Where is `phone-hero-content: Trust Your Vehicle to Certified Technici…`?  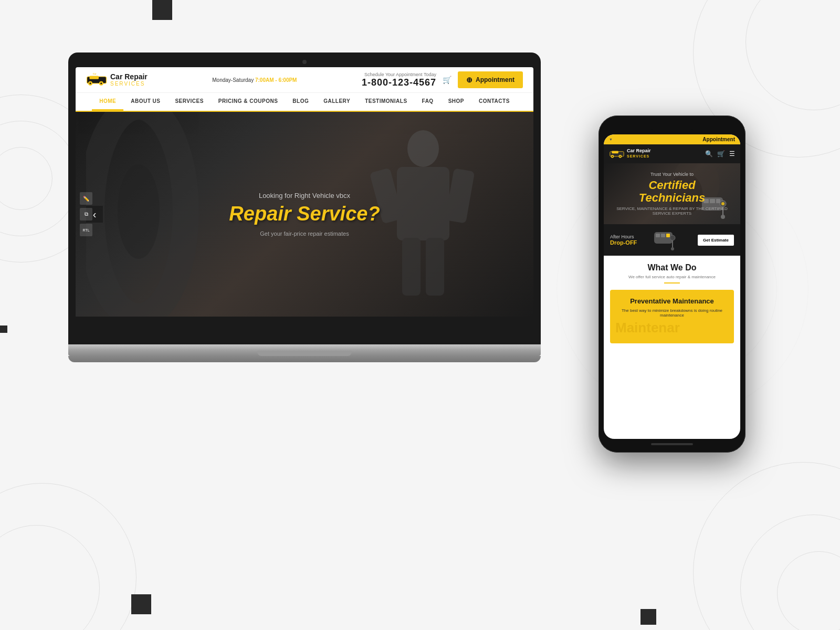 phone-hero-content: Trust Your Vehicle to Certified Technici… is located at coordinates (672, 194).